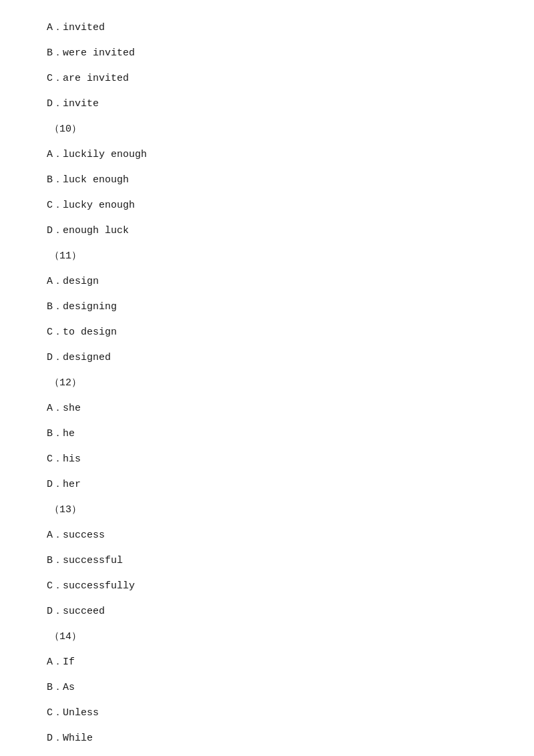 The height and width of the screenshot is (756, 534). What do you see at coordinates (267, 612) in the screenshot?
I see `option-q13d: D．succeed` at bounding box center [267, 612].